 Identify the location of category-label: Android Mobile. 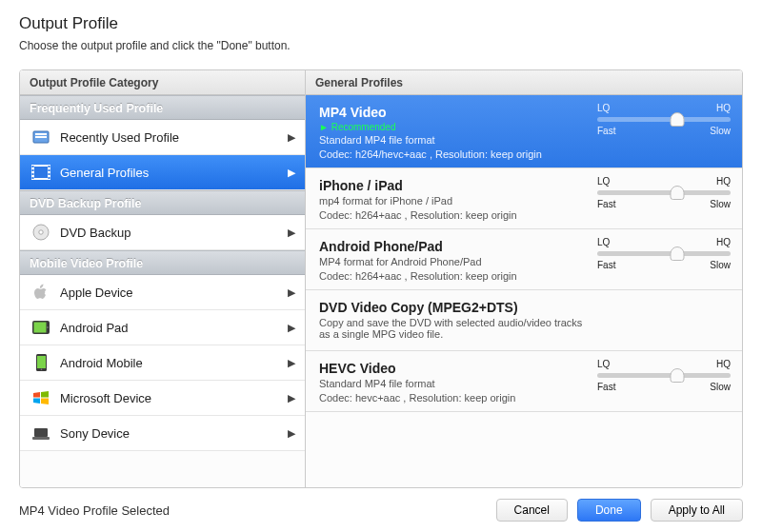
(173, 364).